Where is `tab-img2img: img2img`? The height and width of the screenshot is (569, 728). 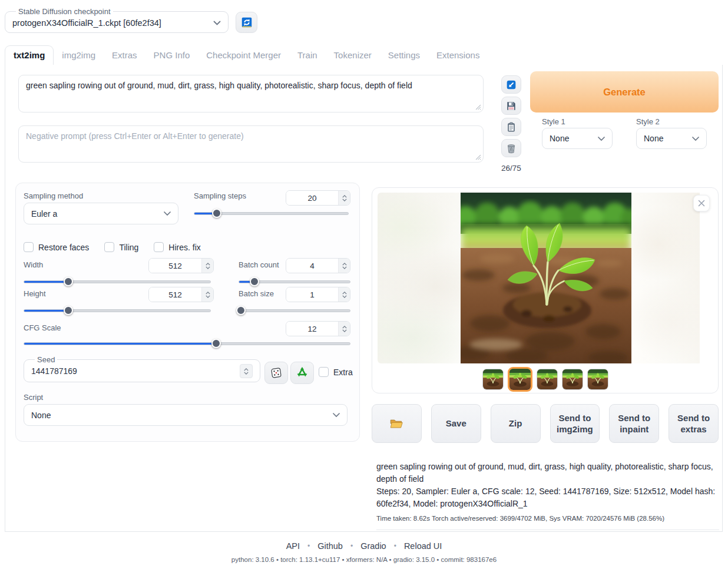
tab-img2img: img2img is located at coordinates (79, 55).